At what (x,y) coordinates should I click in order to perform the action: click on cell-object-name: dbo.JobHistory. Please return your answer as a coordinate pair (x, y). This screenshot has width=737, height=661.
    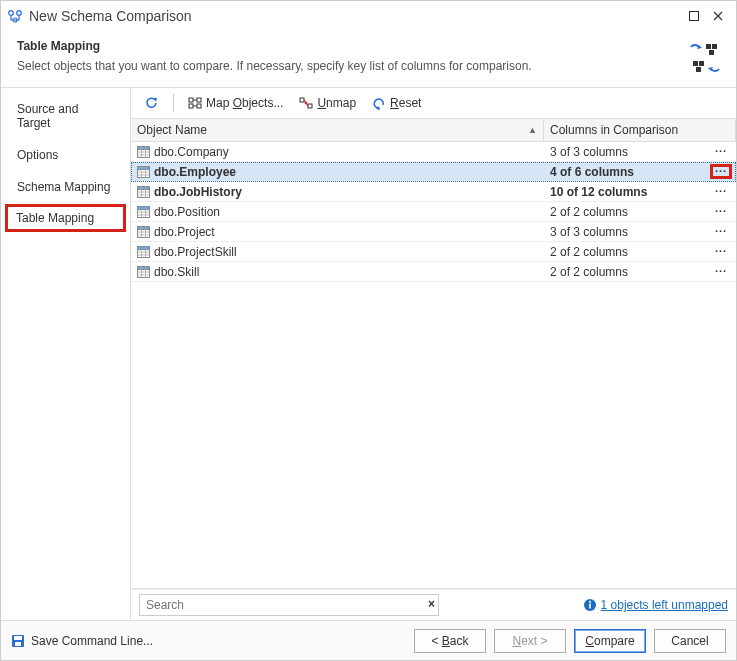
    Looking at the image, I should click on (338, 192).